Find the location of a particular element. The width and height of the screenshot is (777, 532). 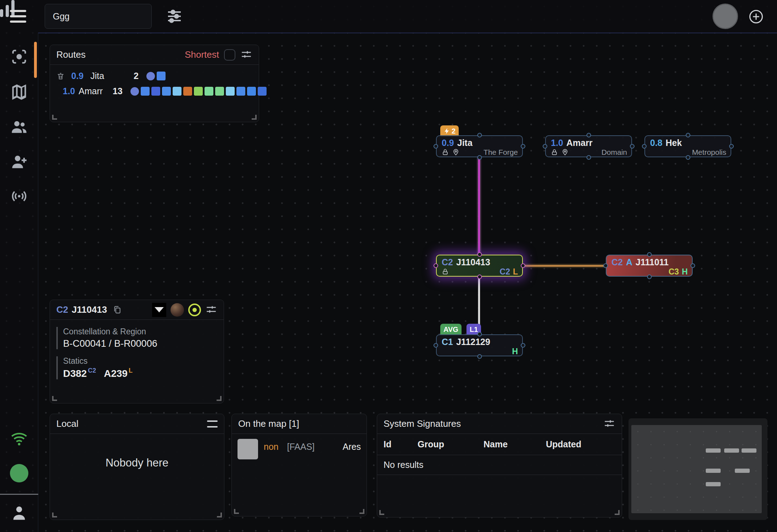

node-j112129: C1J112129 H is located at coordinates (479, 345).